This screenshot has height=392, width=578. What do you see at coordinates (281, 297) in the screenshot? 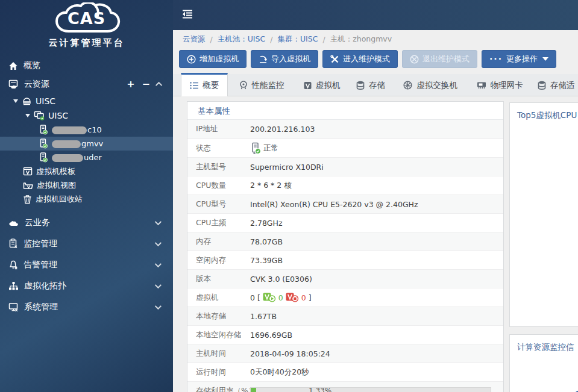
I see `vm-running-count: 0` at bounding box center [281, 297].